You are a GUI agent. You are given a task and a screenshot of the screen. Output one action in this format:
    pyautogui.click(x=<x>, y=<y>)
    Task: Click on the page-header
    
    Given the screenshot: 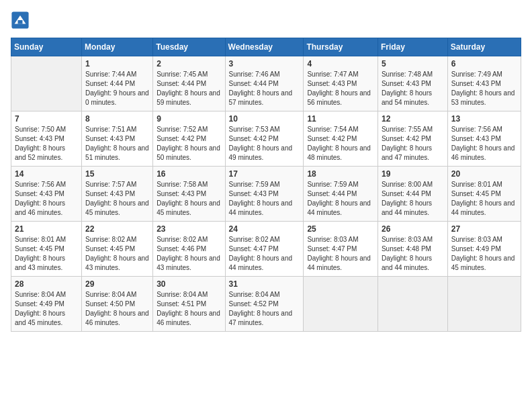 What is the action you would take?
    pyautogui.click(x=266, y=20)
    